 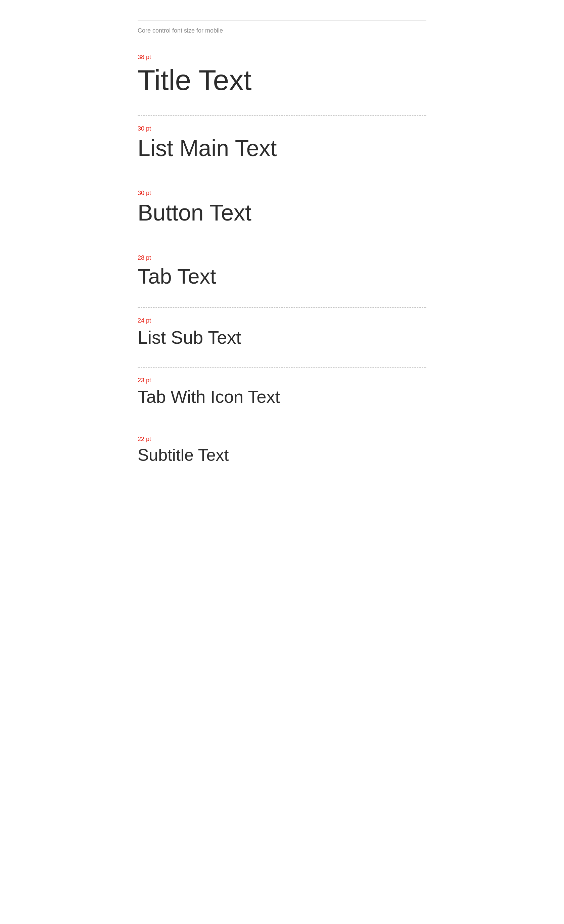 I want to click on font-size-label-subtitle-text: 22 pt, so click(x=282, y=436).